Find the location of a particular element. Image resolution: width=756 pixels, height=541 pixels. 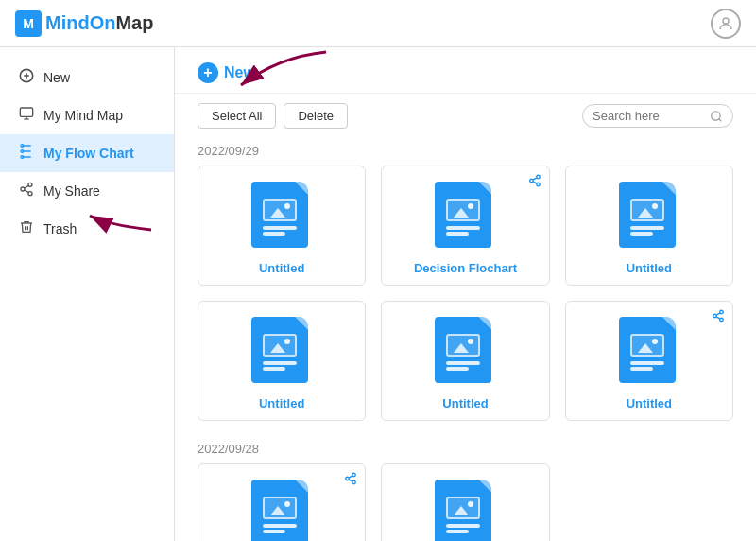

card-label-2: Decision Flochart is located at coordinates (465, 269).